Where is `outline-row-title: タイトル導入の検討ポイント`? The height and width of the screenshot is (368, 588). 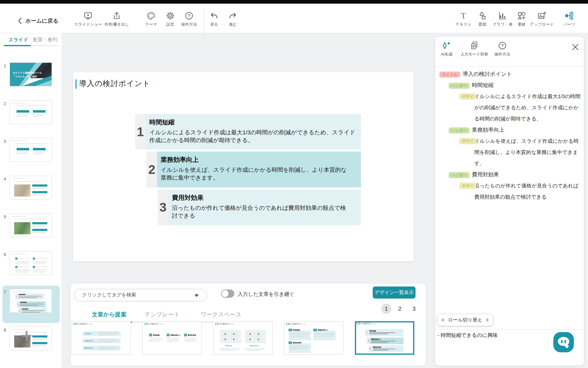 outline-row-title: タイトル導入の検討ポイント is located at coordinates (508, 74).